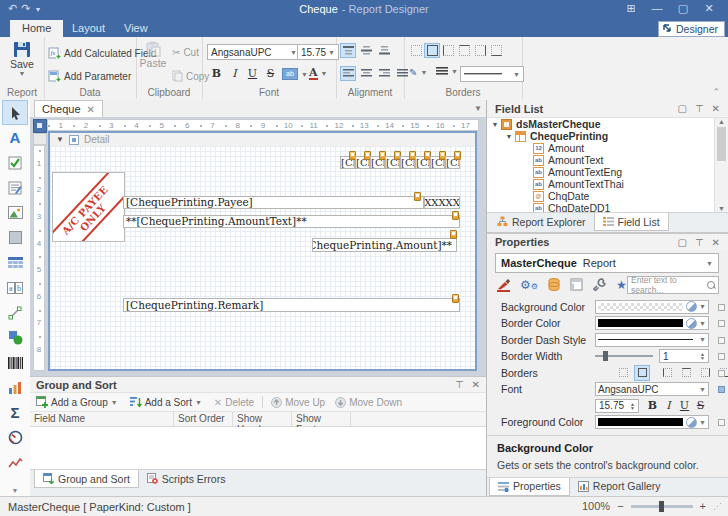 The height and width of the screenshot is (516, 728). I want to click on tool-gauge, so click(15, 438).